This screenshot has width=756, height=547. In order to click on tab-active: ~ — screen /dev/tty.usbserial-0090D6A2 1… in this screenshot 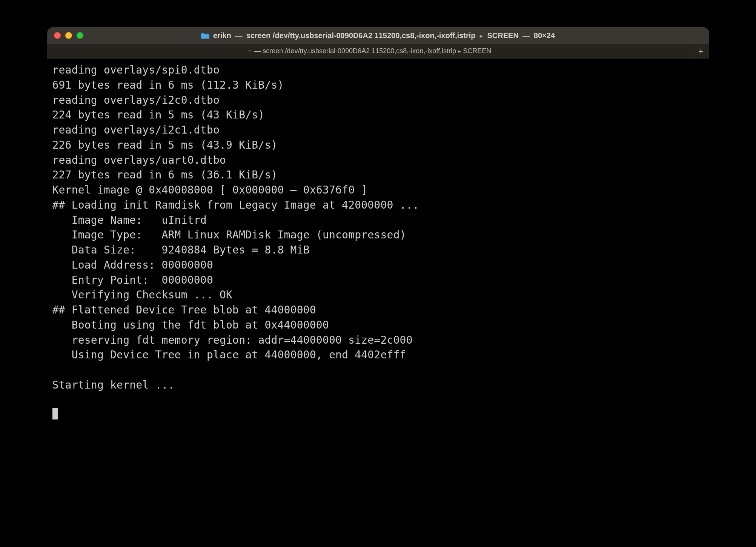, I will do `click(370, 51)`.